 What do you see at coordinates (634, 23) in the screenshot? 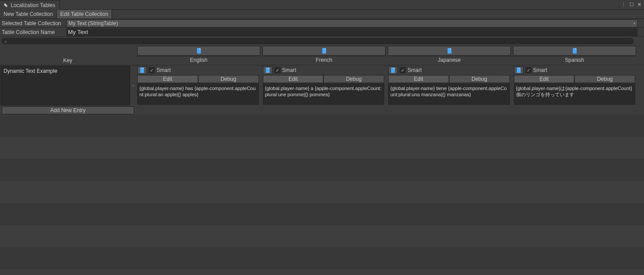
I see `chevron-down-icon: ▾` at bounding box center [634, 23].